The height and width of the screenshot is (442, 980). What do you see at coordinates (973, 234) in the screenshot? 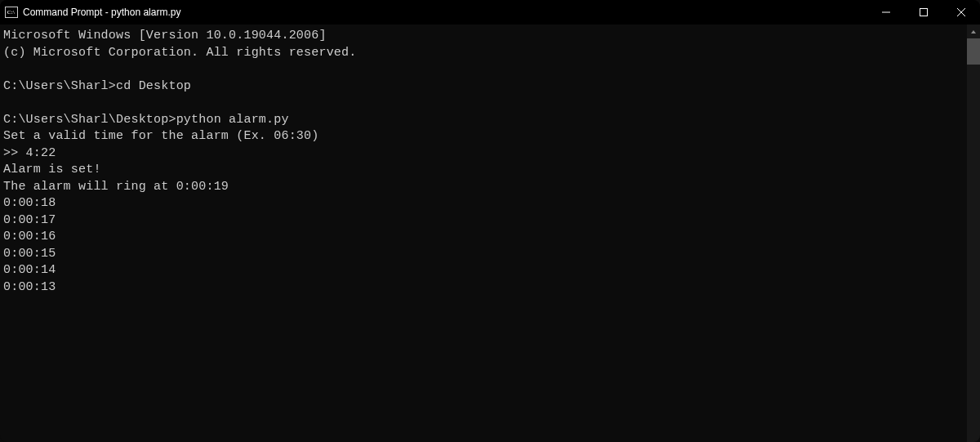
I see `scrollbar` at bounding box center [973, 234].